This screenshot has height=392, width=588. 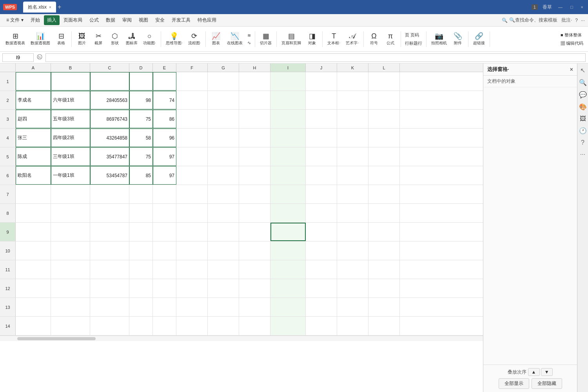 What do you see at coordinates (223, 82) in the screenshot?
I see `cell-G1` at bounding box center [223, 82].